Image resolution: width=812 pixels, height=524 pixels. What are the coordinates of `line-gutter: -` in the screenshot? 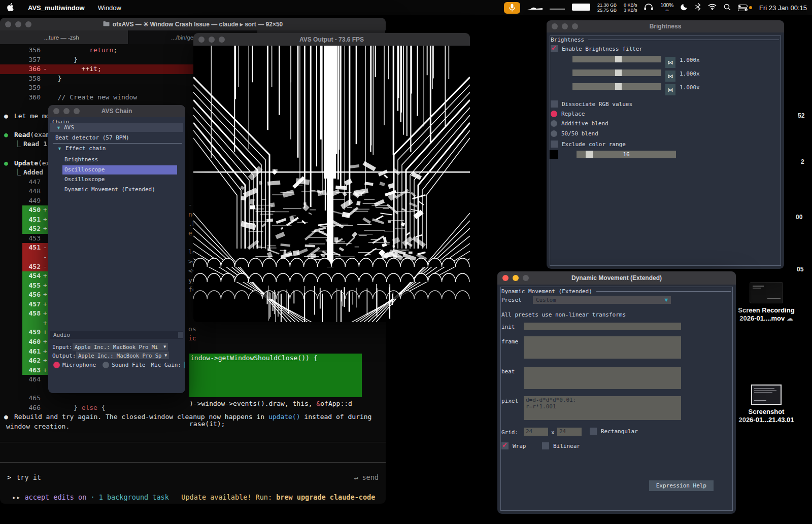 It's located at (36, 258).